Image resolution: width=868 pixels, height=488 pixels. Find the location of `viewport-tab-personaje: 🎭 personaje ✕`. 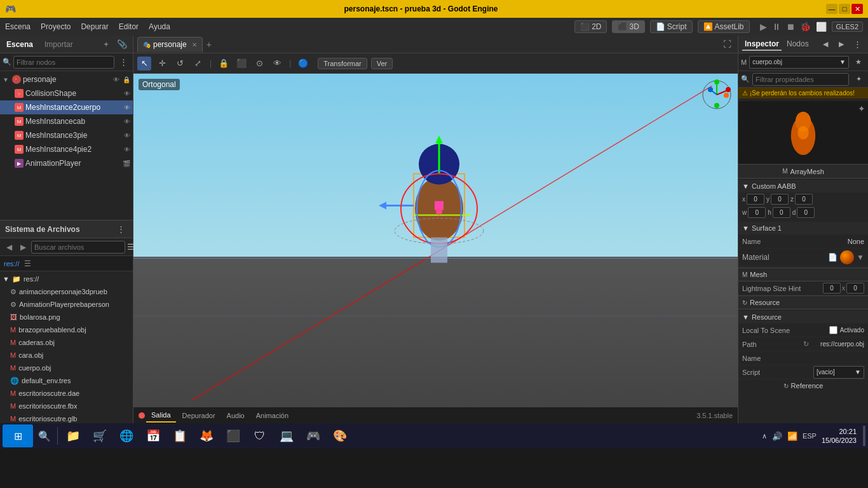

viewport-tab-personaje: 🎭 personaje ✕ is located at coordinates (170, 44).